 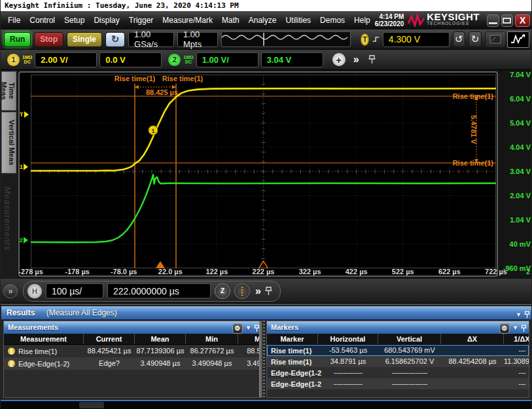 What do you see at coordinates (212, 339) in the screenshot?
I see `column-header: Min` at bounding box center [212, 339].